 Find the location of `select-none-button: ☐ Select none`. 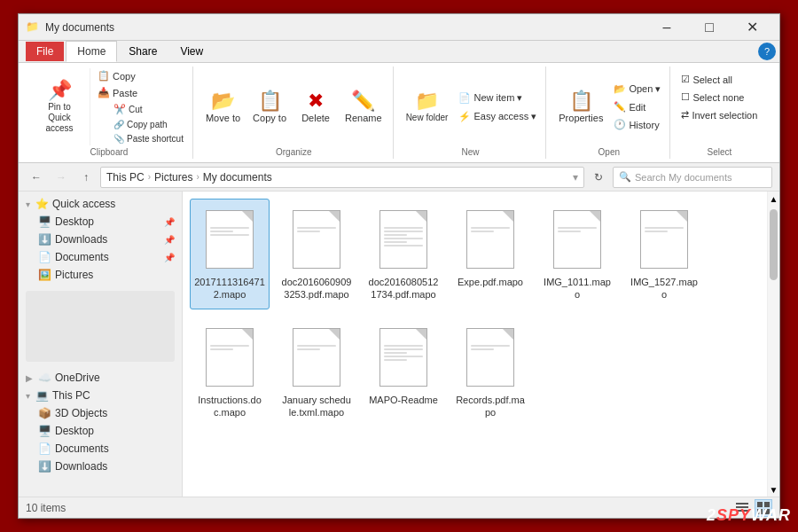

select-none-button: ☐ Select none is located at coordinates (719, 98).